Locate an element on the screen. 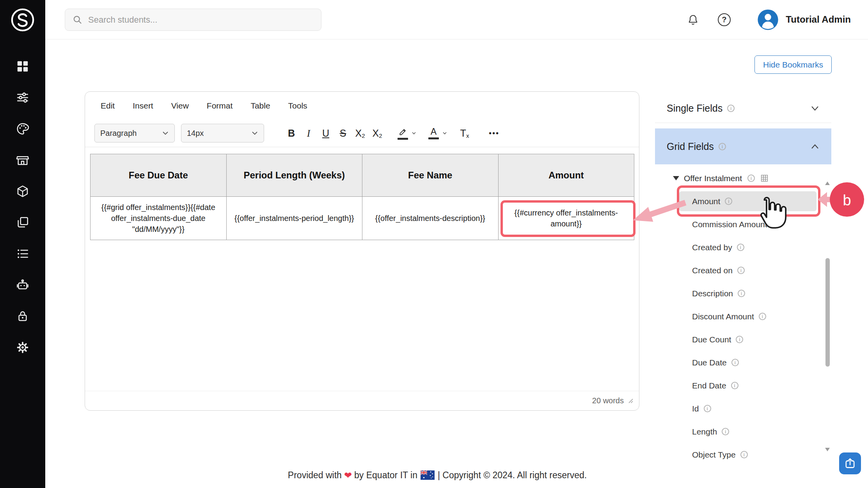 This screenshot has height=488, width=868. tree-item-id: Id i is located at coordinates (743, 408).